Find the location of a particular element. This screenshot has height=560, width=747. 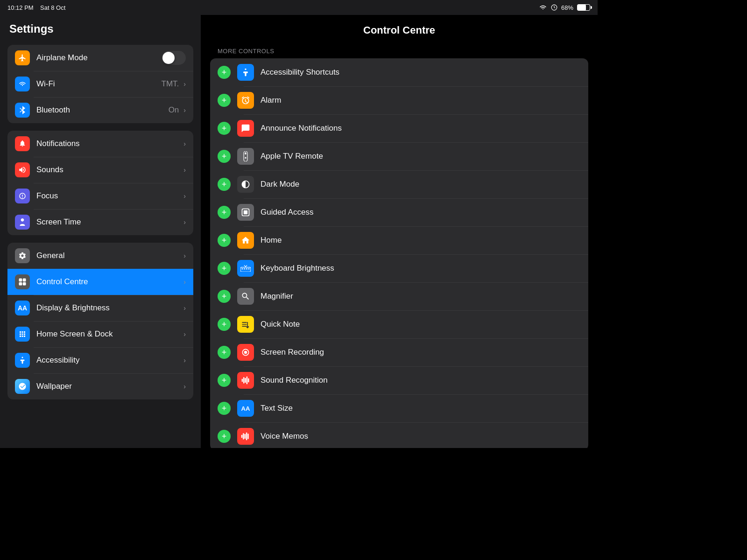

magnifier-label: Magnifier is located at coordinates (421, 296).